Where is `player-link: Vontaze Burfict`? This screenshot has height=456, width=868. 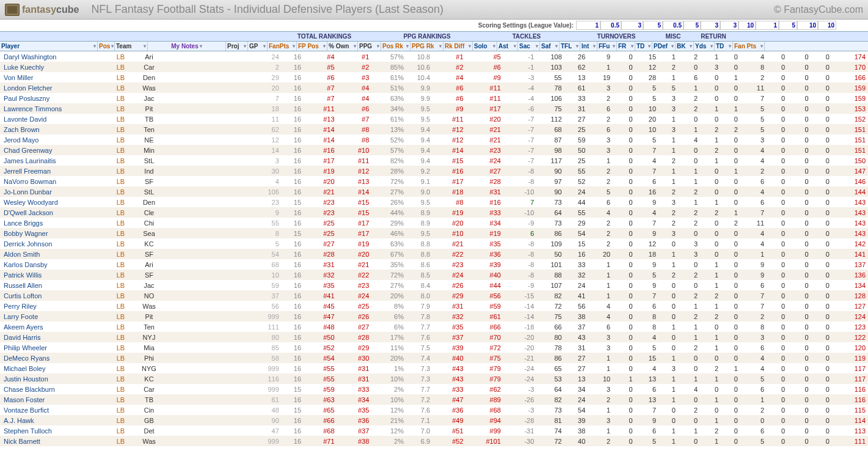
player-link: Vontaze Burfict is located at coordinates (56, 410).